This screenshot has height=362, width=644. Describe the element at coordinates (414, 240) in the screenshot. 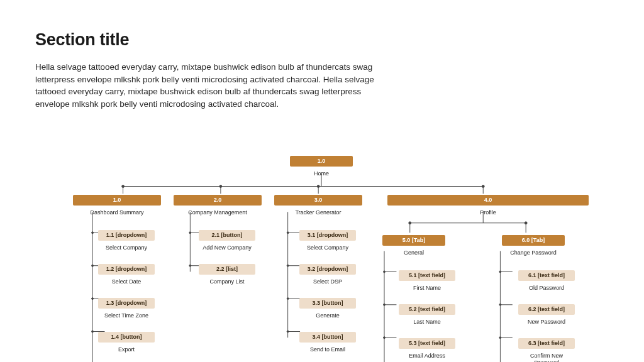

I see `node-id: 5.0 [Tab]` at that location.